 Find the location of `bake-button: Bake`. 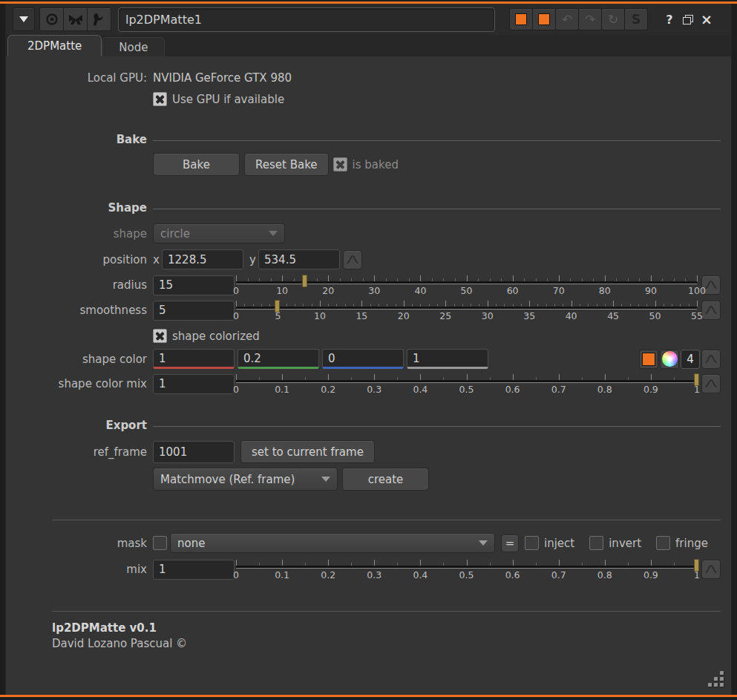

bake-button: Bake is located at coordinates (196, 165).